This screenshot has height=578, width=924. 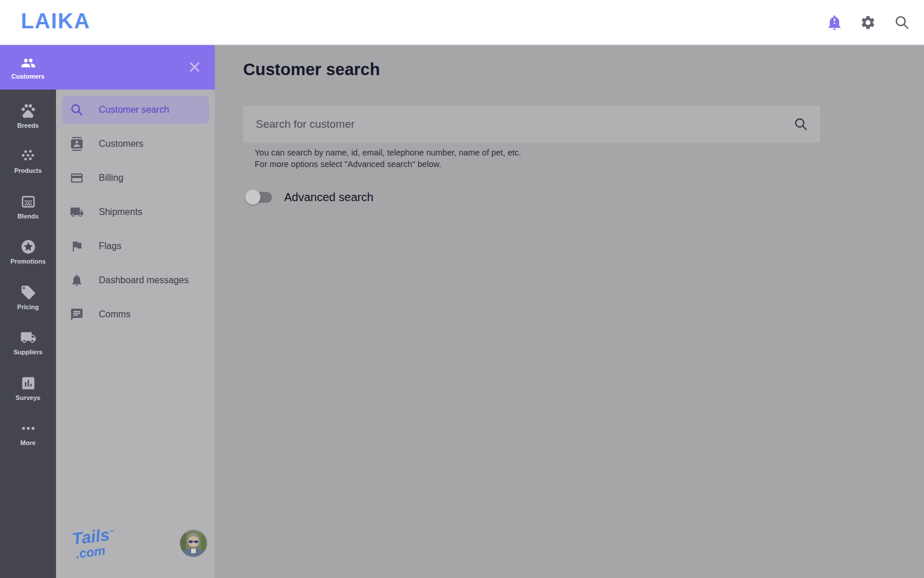 What do you see at coordinates (77, 178) in the screenshot?
I see `credit-card-icon` at bounding box center [77, 178].